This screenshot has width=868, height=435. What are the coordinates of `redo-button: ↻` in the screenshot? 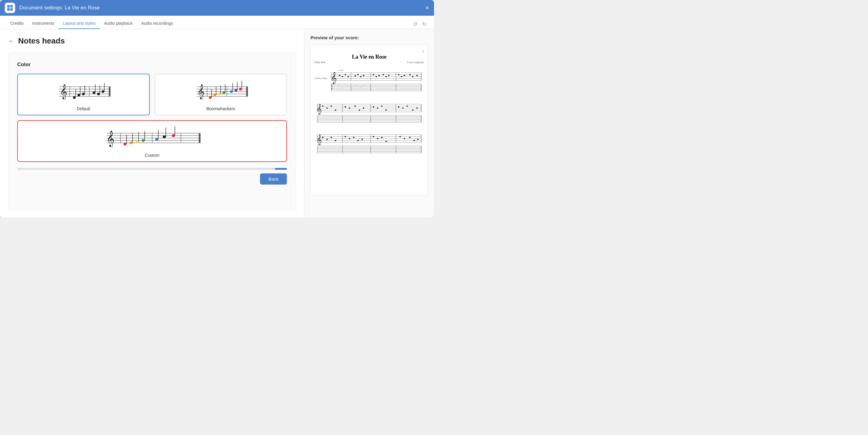 It's located at (425, 24).